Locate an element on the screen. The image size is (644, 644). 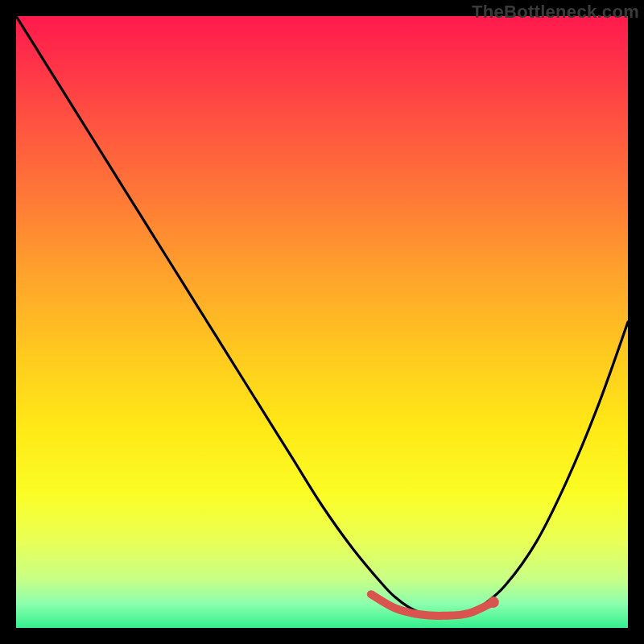
watermark-text: TheBottleneck.com is located at coordinates (555, 12).